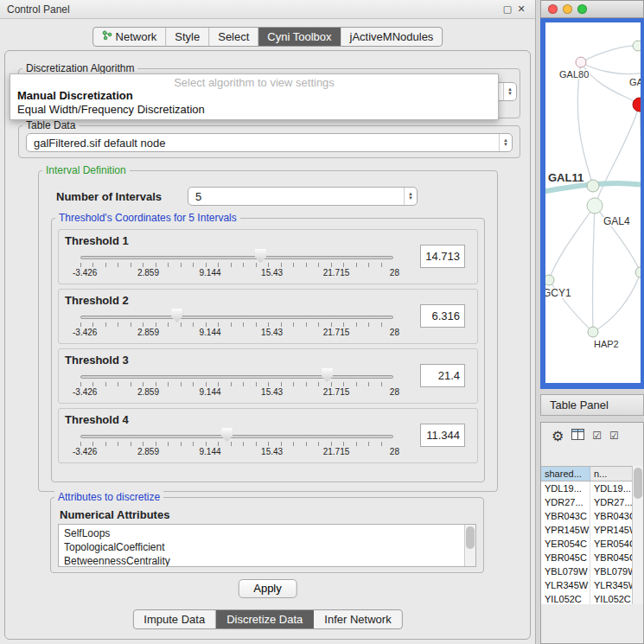 Image resolution: width=644 pixels, height=644 pixels. I want to click on tab-network: Network, so click(130, 36).